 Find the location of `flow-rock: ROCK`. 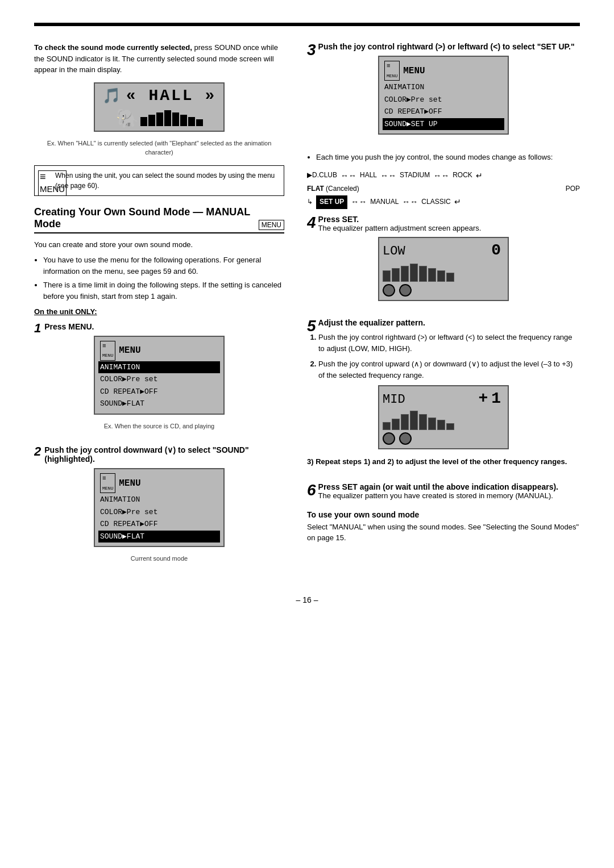

flow-rock: ROCK is located at coordinates (463, 176).